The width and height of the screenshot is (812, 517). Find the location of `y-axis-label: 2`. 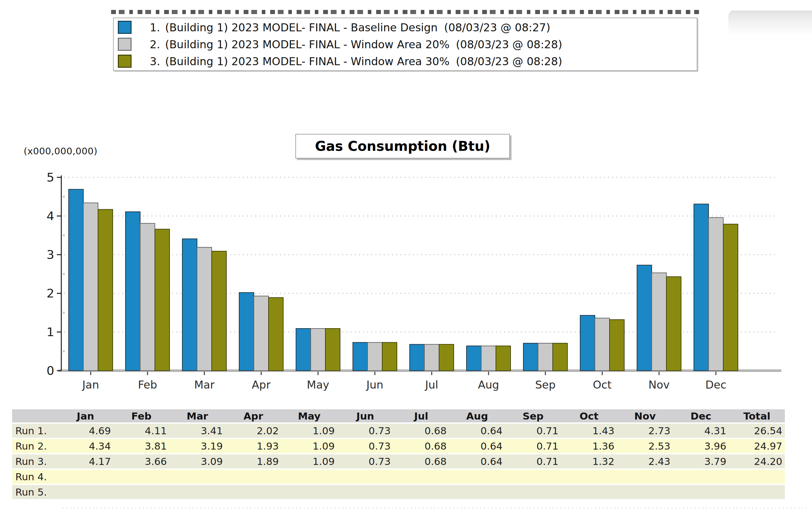

y-axis-label: 2 is located at coordinates (51, 293).